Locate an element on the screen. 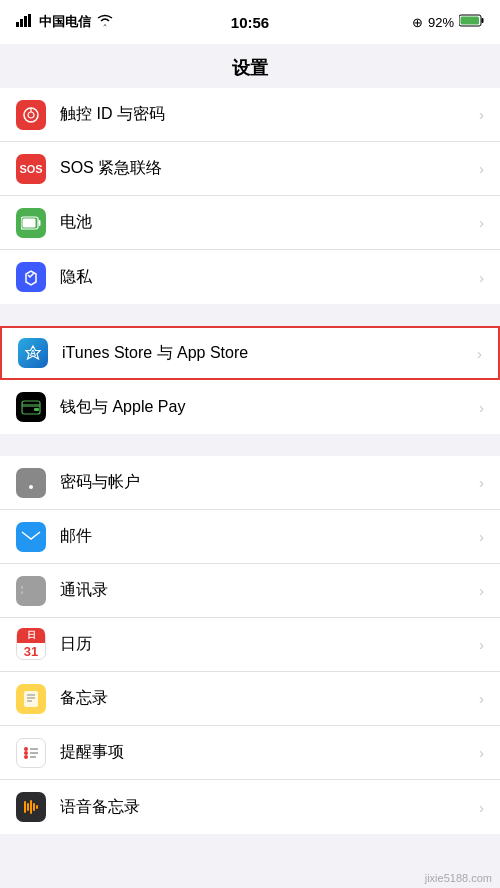  appstore-label: iTunes Store 与 App Store is located at coordinates (266, 354).